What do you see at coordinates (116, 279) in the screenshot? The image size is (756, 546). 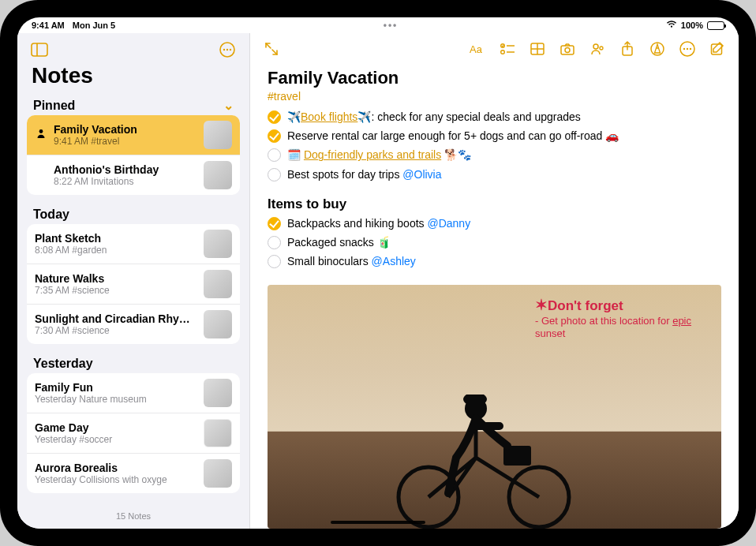 I see `note-title: Nature Walks` at bounding box center [116, 279].